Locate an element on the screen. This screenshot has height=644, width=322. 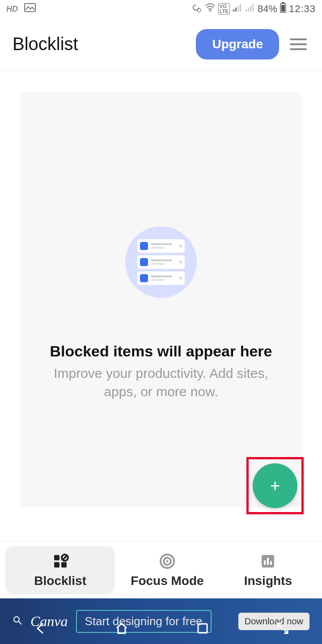
ad-text: Start designing for free is located at coordinates (144, 622).